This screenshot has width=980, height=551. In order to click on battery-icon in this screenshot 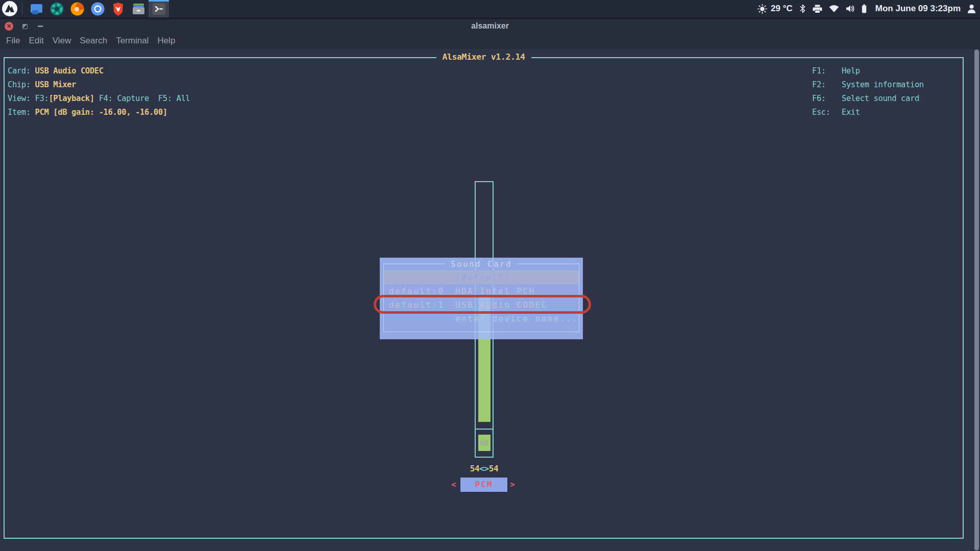, I will do `click(864, 9)`.